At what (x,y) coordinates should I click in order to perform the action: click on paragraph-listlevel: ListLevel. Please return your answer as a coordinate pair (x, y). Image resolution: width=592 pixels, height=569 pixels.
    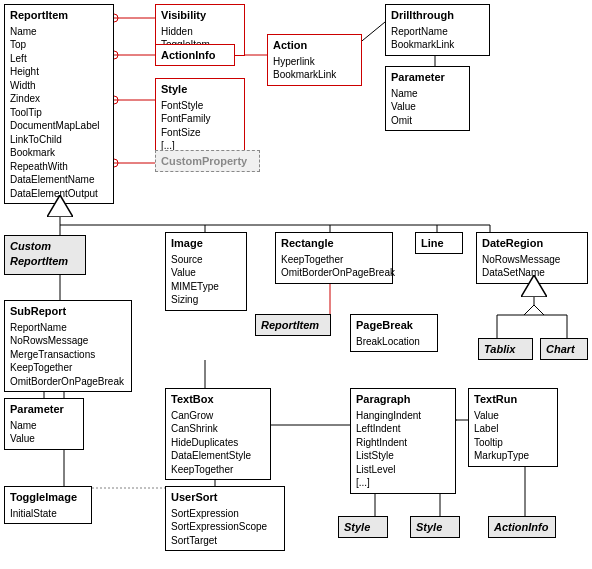
    Looking at the image, I should click on (403, 470).